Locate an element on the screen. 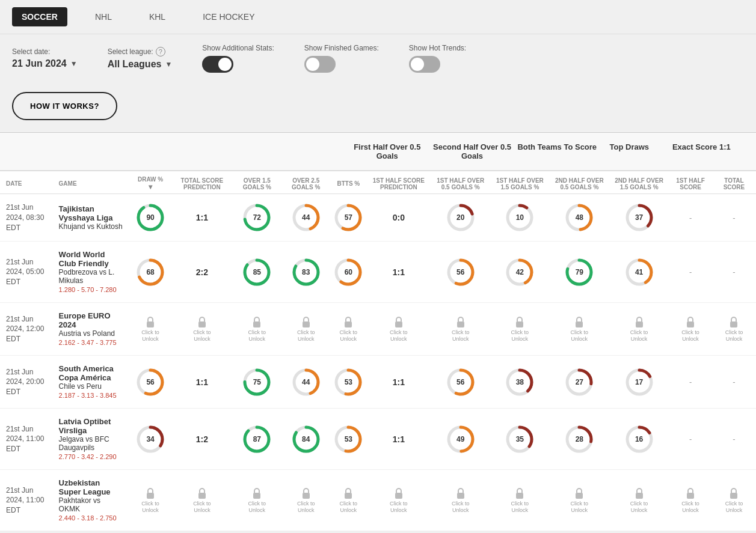  game-cell: Latvia Optibet Virsliga Jelgava vs BFC D… is located at coordinates (91, 439).